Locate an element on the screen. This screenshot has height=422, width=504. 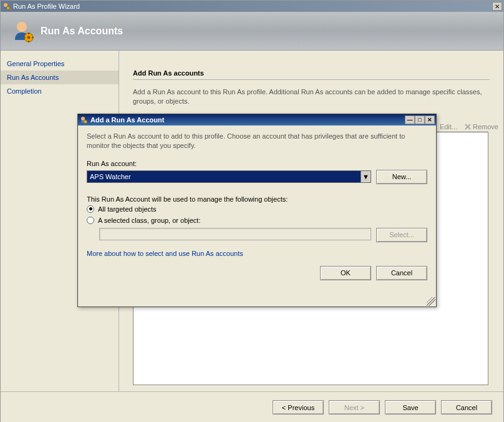
app-icon is located at coordinates (6, 6).